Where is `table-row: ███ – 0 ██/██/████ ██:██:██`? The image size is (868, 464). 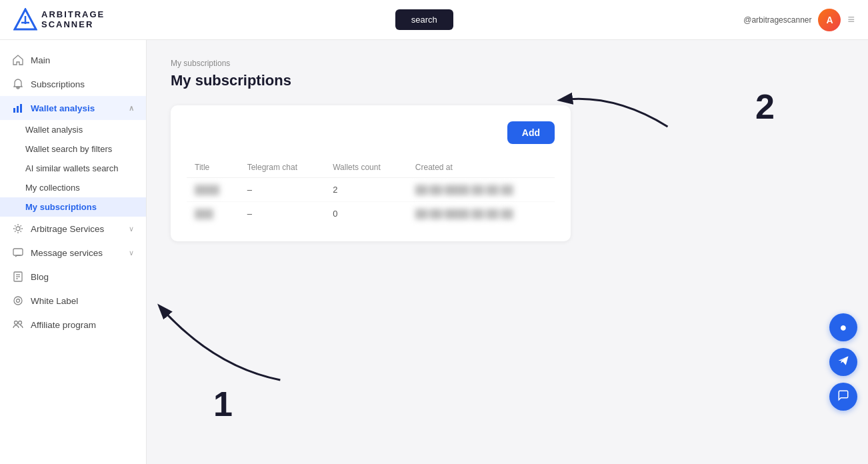 table-row: ███ – 0 ██/██/████ ██:██:██ is located at coordinates (371, 214).